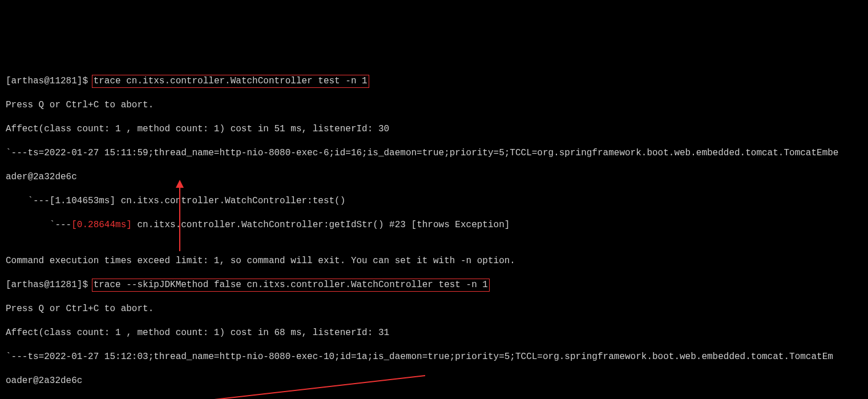  What do you see at coordinates (291, 285) in the screenshot?
I see `cmd-box-2: trace --skipJDKMethod false cn.itxs.cont…` at bounding box center [291, 285].